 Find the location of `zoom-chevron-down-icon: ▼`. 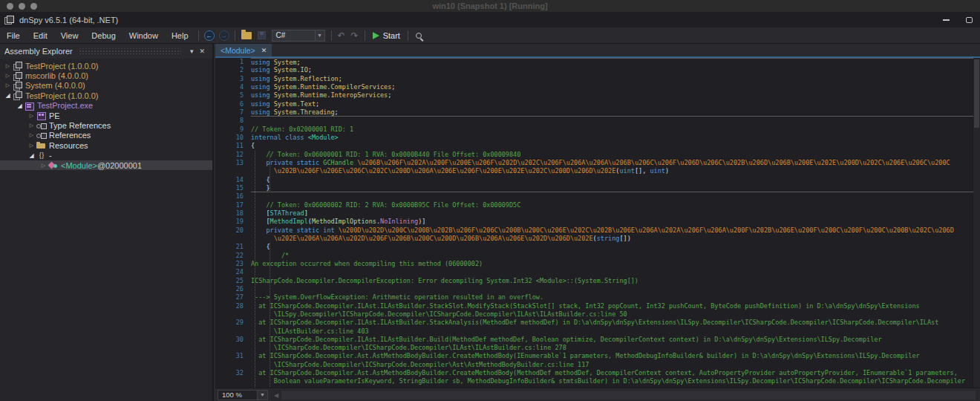

zoom-chevron-down-icon: ▼ is located at coordinates (263, 395).